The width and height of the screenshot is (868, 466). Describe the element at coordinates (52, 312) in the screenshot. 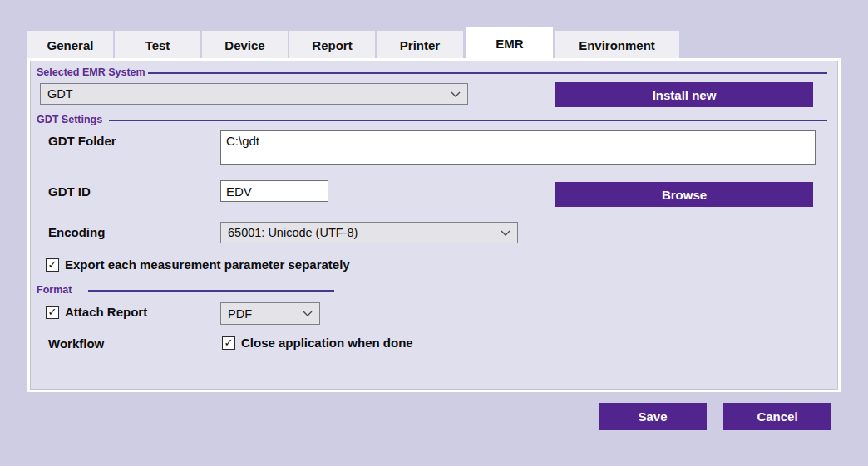

I see `attach-report-checkbox: ✓` at that location.